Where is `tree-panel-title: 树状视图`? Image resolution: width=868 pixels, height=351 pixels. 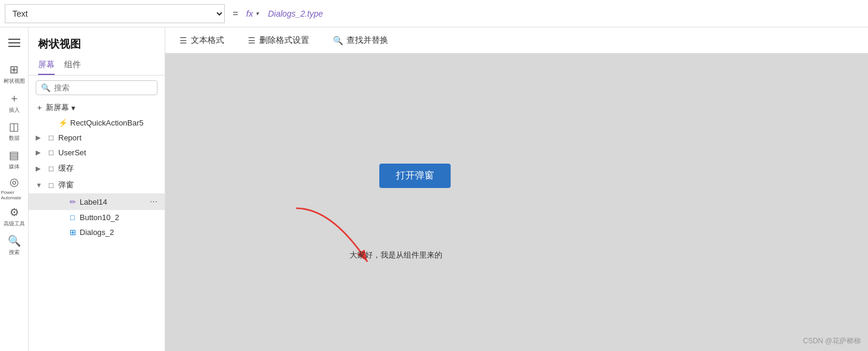 tree-panel-title: 树状视图 is located at coordinates (96, 42).